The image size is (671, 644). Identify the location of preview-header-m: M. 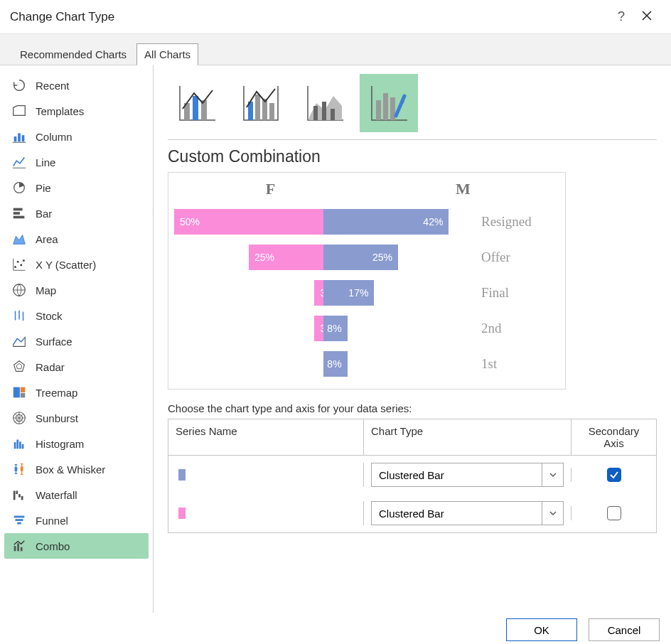
(463, 189).